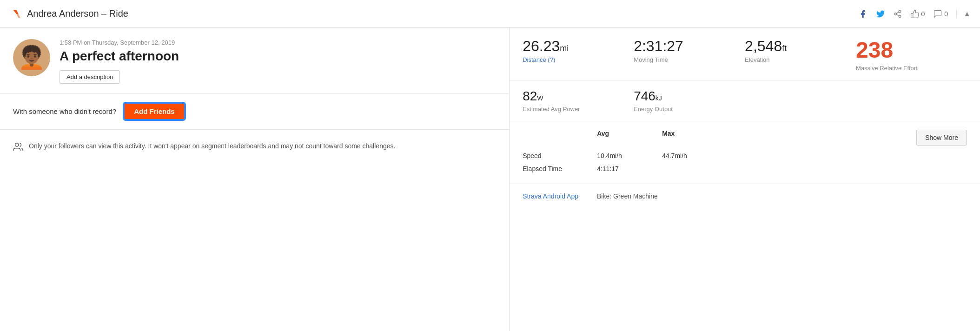 The width and height of the screenshot is (980, 331). What do you see at coordinates (629, 169) in the screenshot?
I see `elapsed-time-avg: 4:11:17` at bounding box center [629, 169].